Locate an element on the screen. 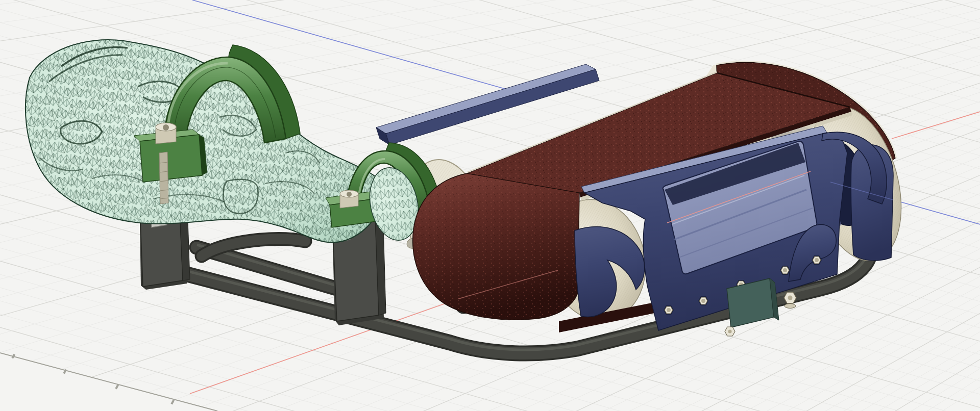 The width and height of the screenshot is (980, 411). threaded-rod is located at coordinates (164, 178).